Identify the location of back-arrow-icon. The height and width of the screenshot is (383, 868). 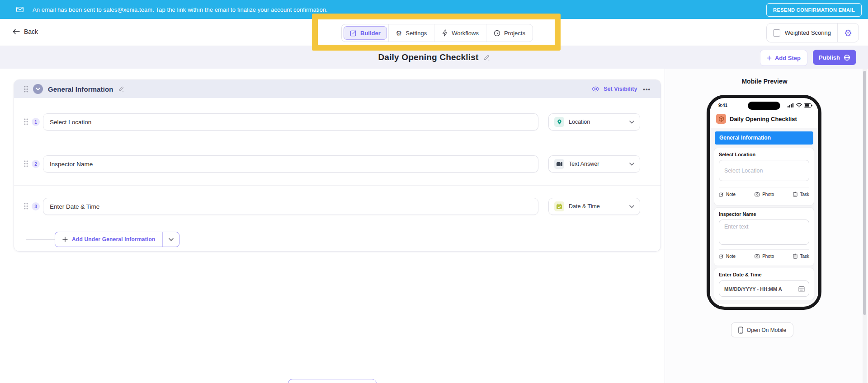
(16, 32).